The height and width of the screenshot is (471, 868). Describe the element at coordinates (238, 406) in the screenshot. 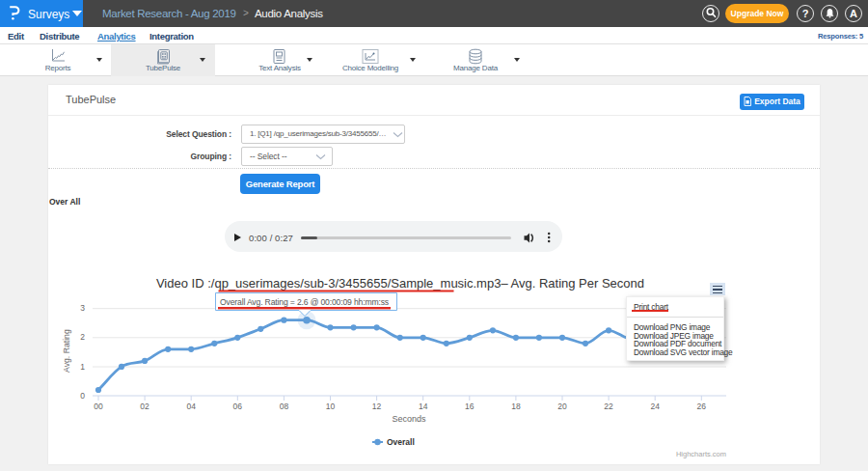

I see `svg-text: 06` at that location.